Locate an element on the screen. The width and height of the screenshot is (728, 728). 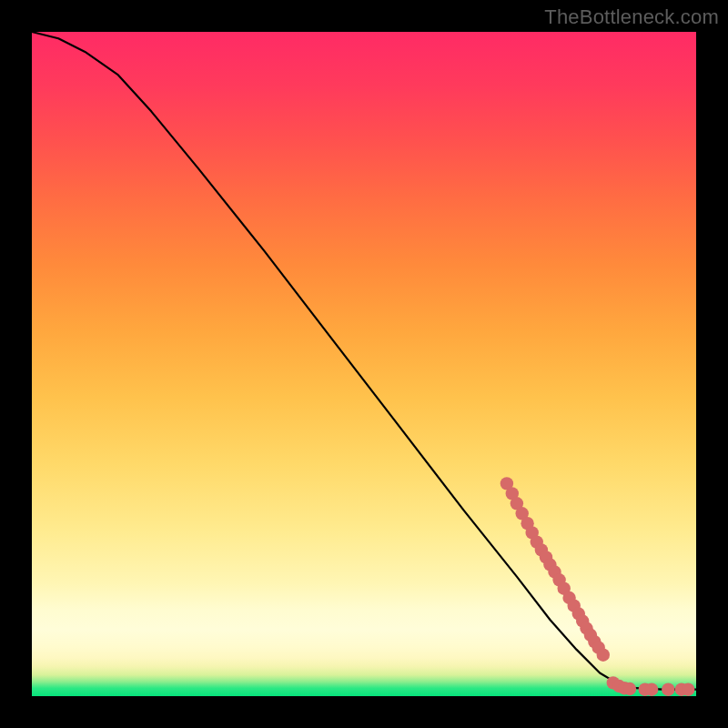
scatter-points is located at coordinates (598, 586).